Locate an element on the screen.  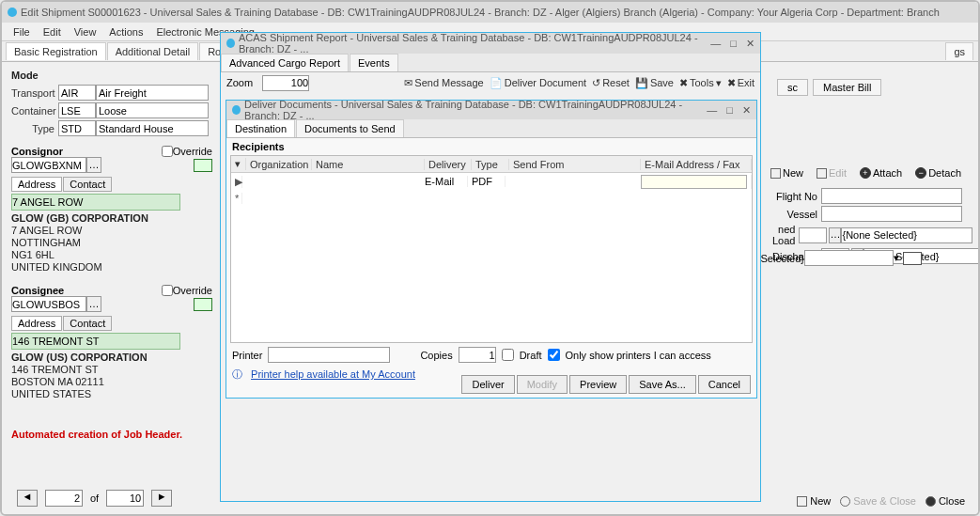
exit-button: ✖ Exit is located at coordinates (740, 83).